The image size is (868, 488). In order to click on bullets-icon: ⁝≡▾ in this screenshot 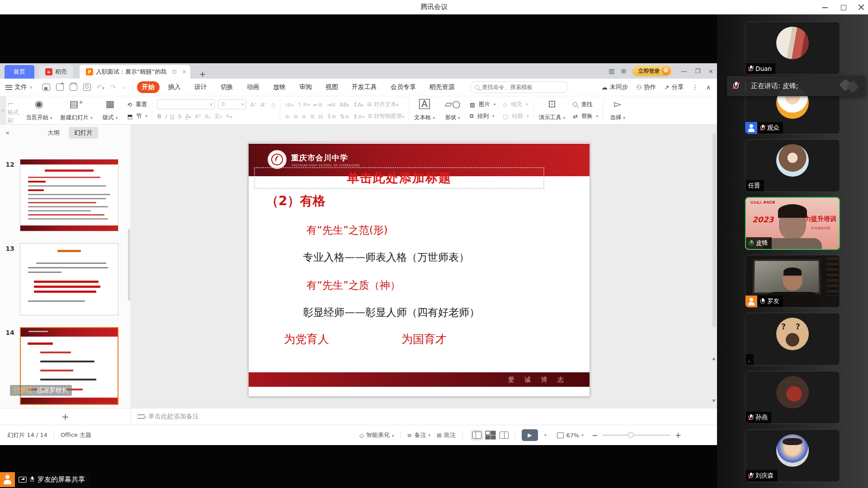, I will do `click(289, 105)`.